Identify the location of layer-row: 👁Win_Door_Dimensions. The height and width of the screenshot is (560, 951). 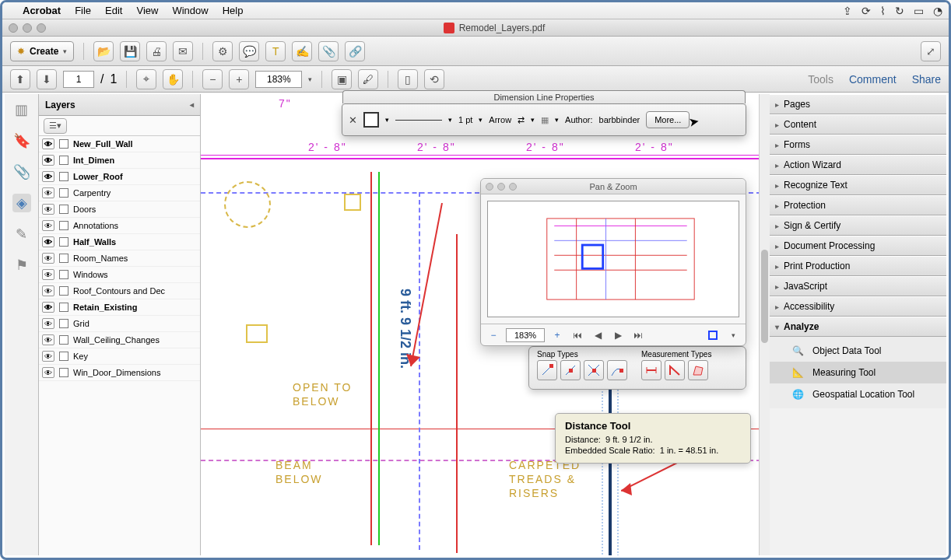
(120, 373).